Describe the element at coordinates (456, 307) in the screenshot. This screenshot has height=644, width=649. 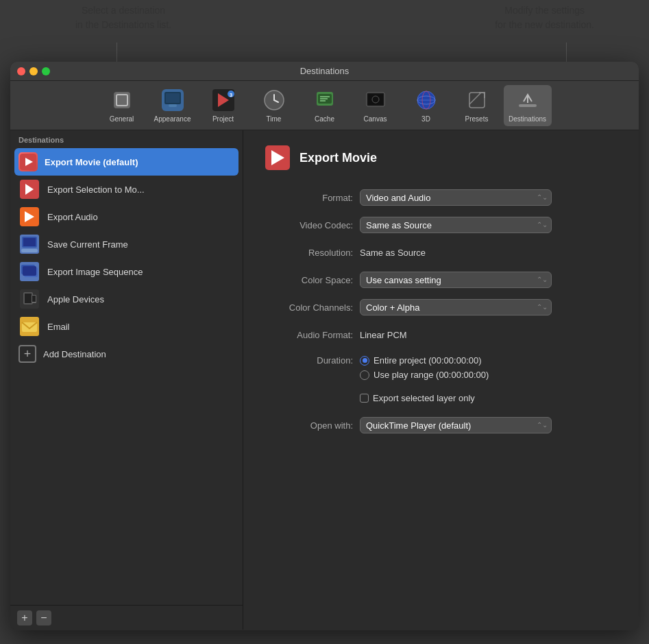
I see `color-channels-select-wrapper: Color + Alpha` at that location.